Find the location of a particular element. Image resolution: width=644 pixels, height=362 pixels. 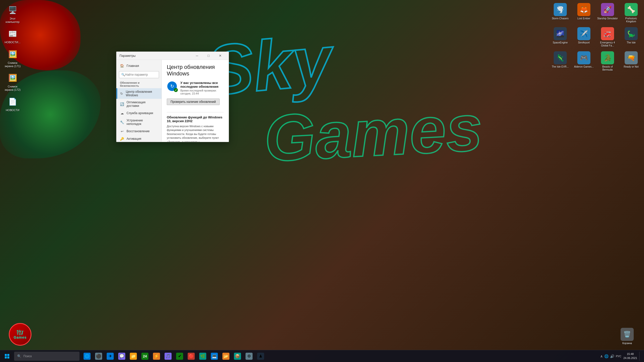

ready-or-not-icon: 🔫 is located at coordinates (631, 58).